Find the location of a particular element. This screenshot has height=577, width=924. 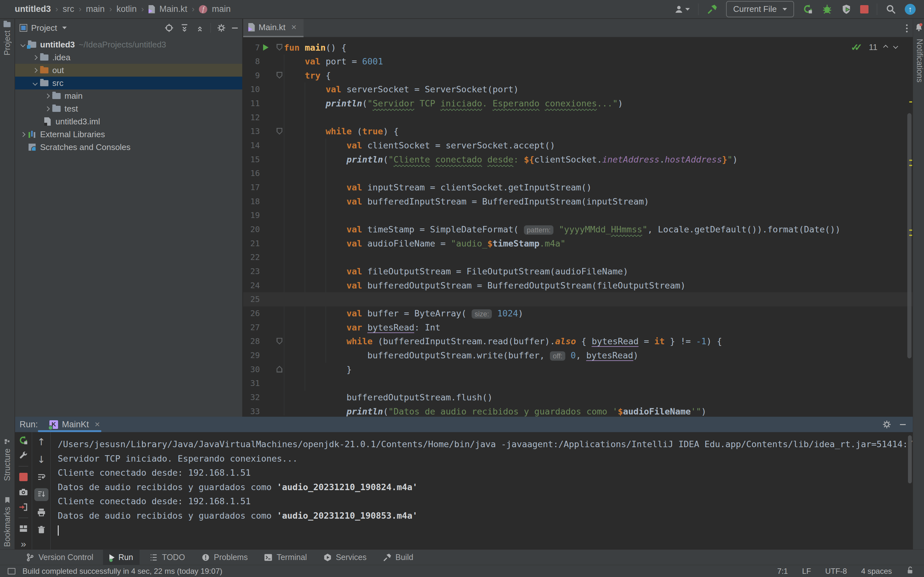

collapse-all-button is located at coordinates (200, 28).